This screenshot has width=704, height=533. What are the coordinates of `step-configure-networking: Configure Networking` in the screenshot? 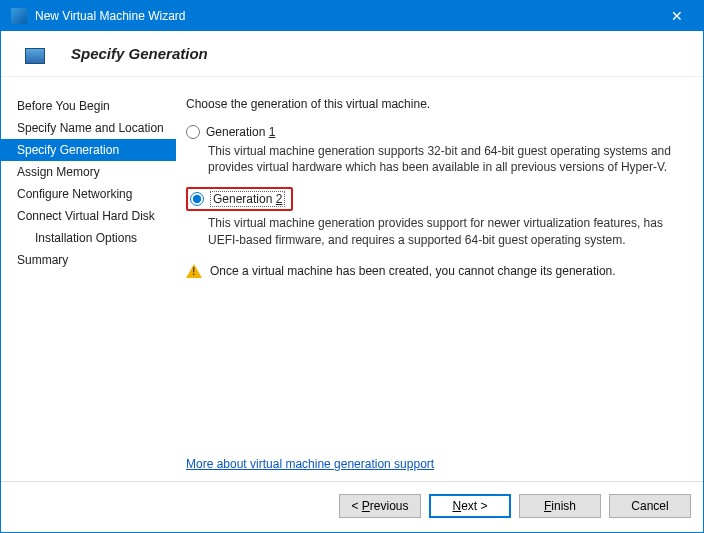 It's located at (88, 194).